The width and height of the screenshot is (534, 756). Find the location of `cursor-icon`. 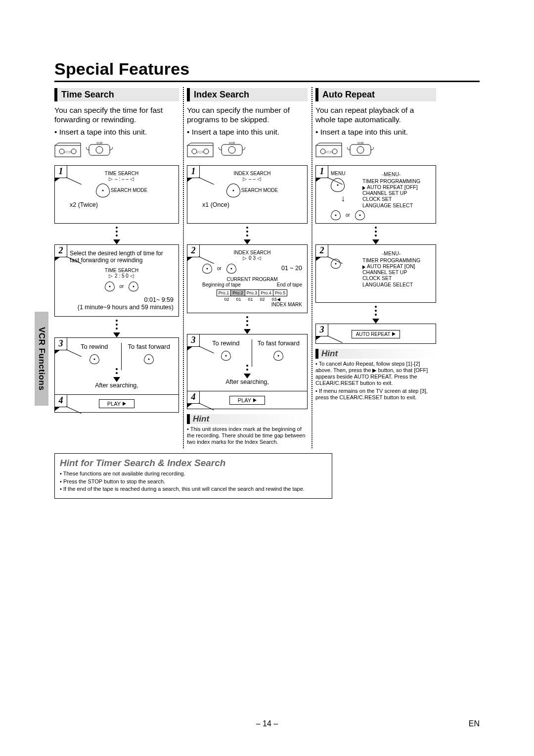

cursor-icon is located at coordinates (364, 267).